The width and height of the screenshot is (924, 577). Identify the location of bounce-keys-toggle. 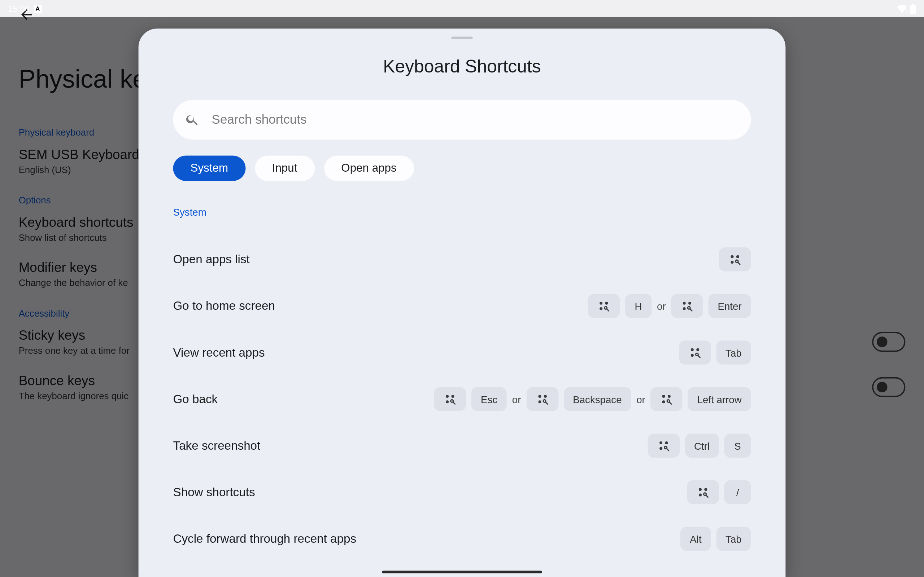
(889, 387).